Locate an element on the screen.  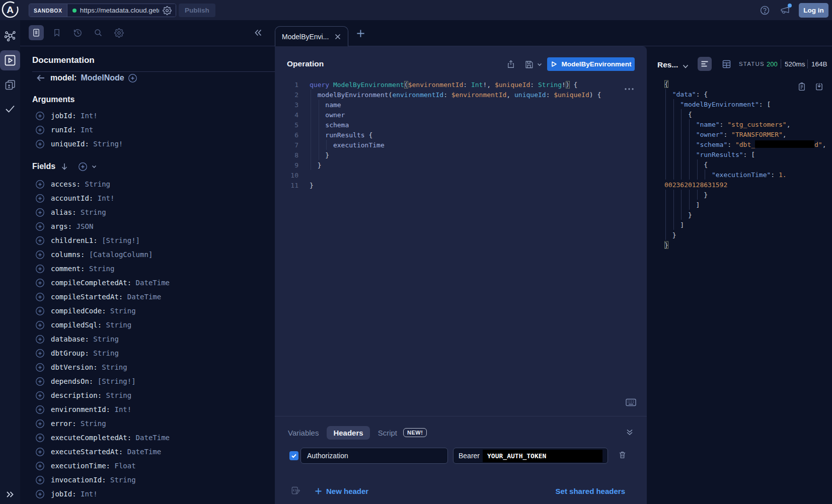
tab-headers: Headers is located at coordinates (348, 433).